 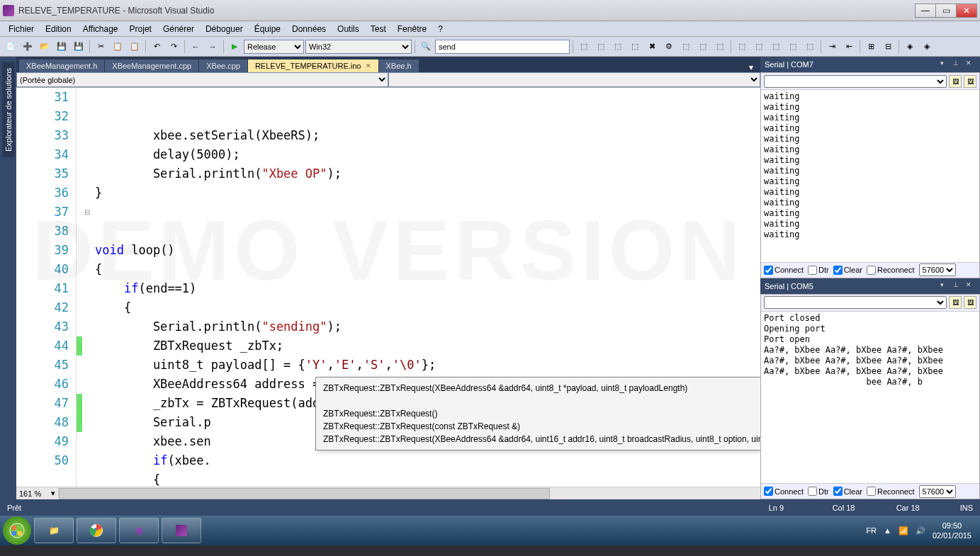 I want to click on menu-outils: Outils, so click(x=349, y=29).